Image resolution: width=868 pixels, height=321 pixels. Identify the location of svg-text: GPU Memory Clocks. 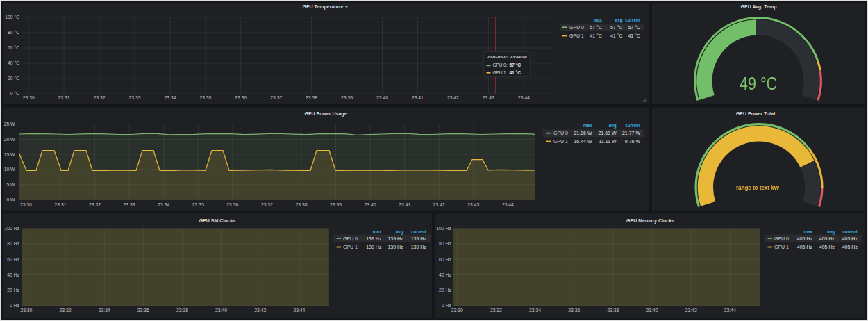
(650, 221).